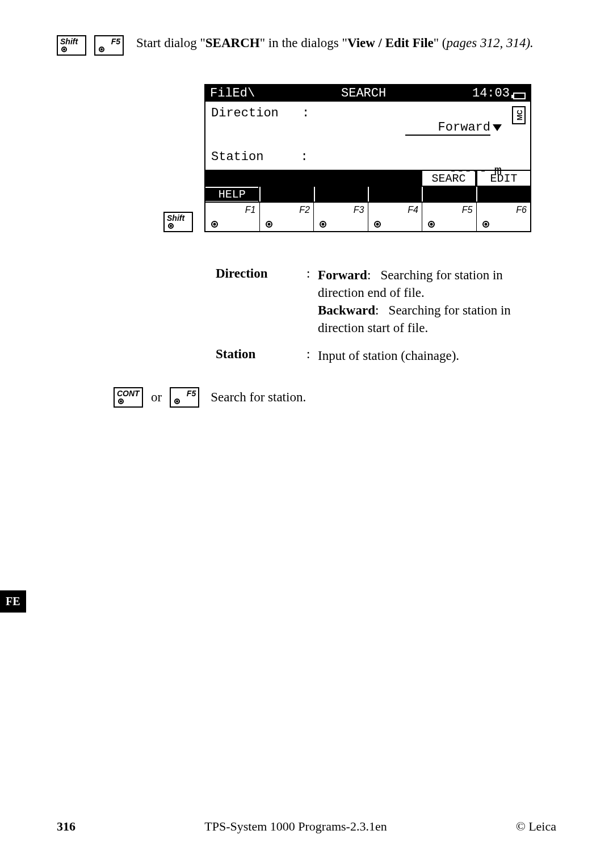 The width and height of the screenshot is (613, 868). What do you see at coordinates (363, 93) in the screenshot?
I see `title-mid: SEARCH` at bounding box center [363, 93].